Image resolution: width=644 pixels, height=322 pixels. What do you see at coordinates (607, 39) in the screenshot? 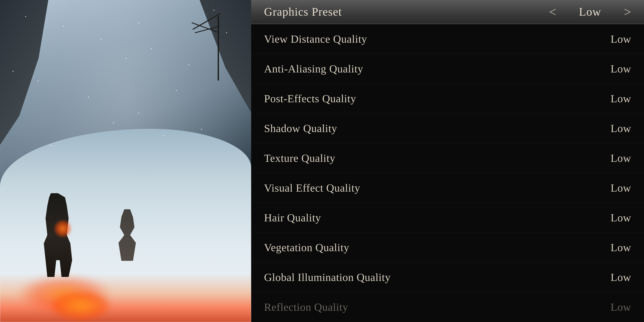
I see `setting-value-view-distance-quality: Low` at bounding box center [607, 39].